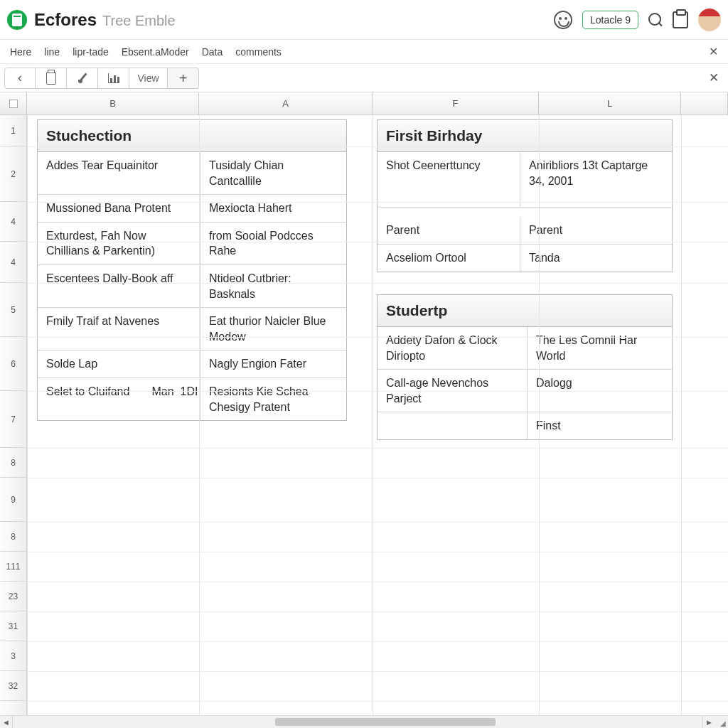 The height and width of the screenshot is (728, 728). What do you see at coordinates (114, 78) in the screenshot?
I see `chart-button` at bounding box center [114, 78].